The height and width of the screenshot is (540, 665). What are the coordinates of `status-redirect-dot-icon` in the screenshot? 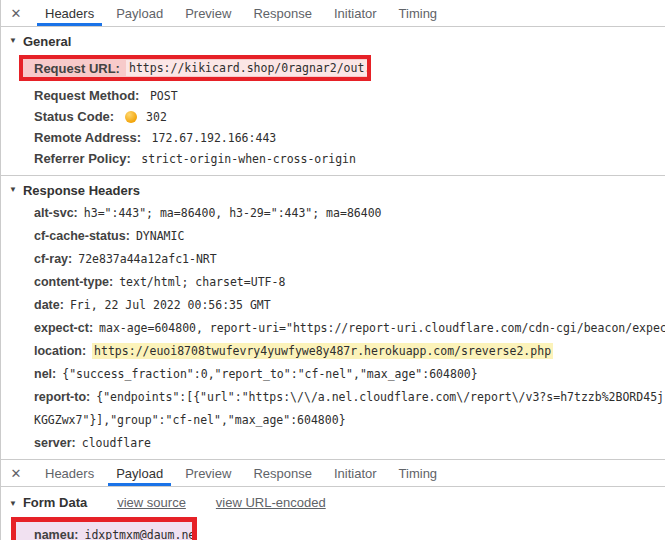 It's located at (131, 117).